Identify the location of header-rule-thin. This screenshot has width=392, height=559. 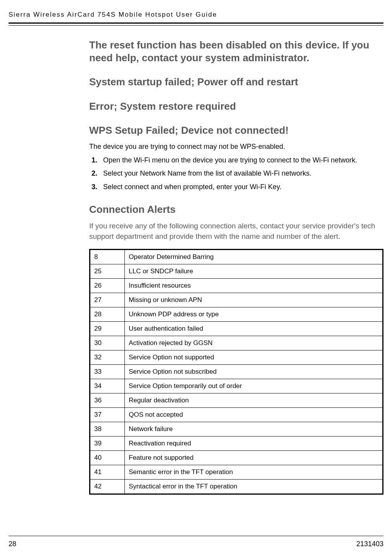
(196, 26).